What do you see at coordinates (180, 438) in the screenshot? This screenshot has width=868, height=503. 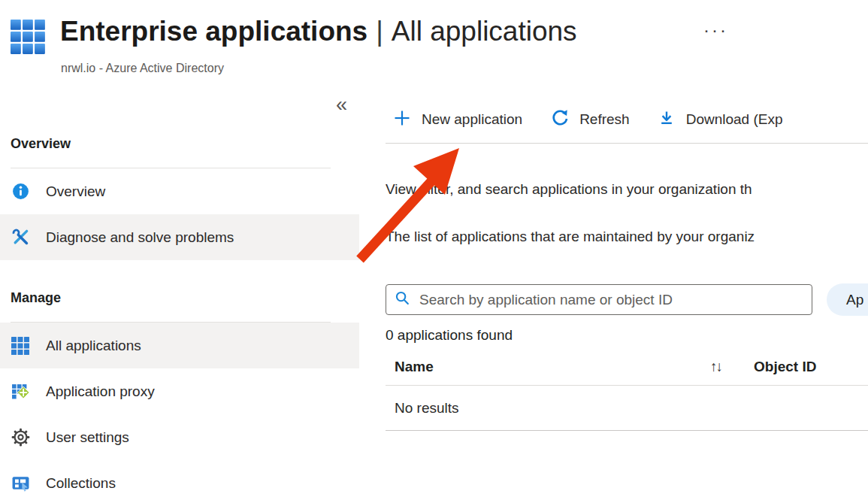 I see `sidebar-item-user-settings: User settings` at bounding box center [180, 438].